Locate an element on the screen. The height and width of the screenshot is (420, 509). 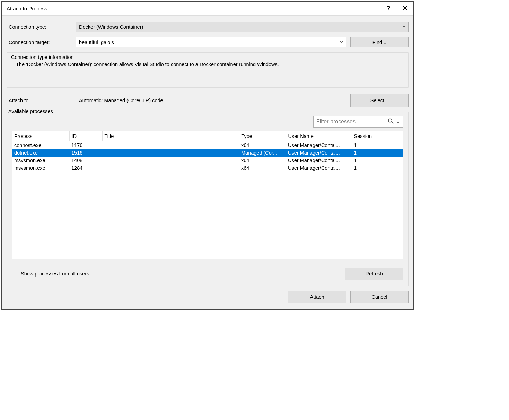
cell-id: 1284 is located at coordinates (86, 168).